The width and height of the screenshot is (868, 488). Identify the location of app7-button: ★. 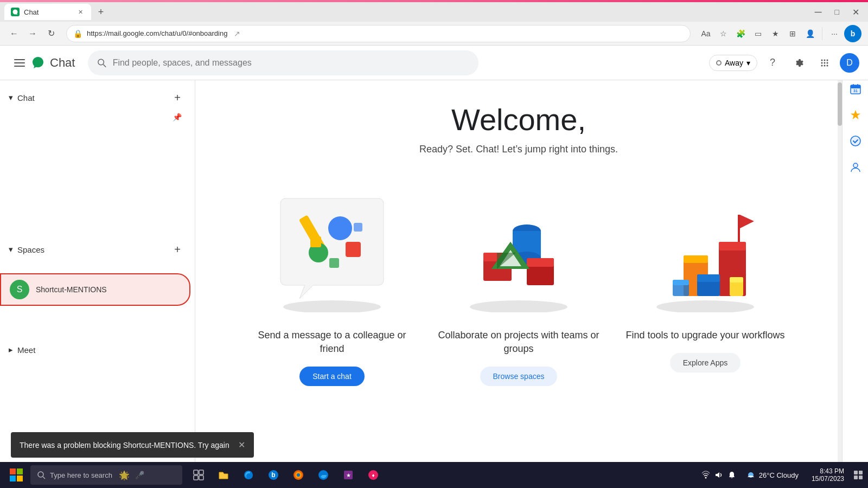
(348, 475).